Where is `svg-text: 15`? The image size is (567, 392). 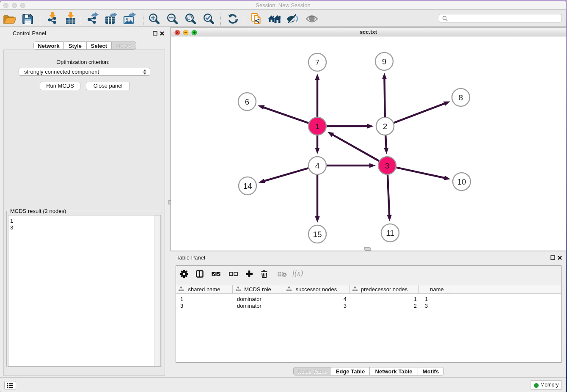 svg-text: 15 is located at coordinates (317, 235).